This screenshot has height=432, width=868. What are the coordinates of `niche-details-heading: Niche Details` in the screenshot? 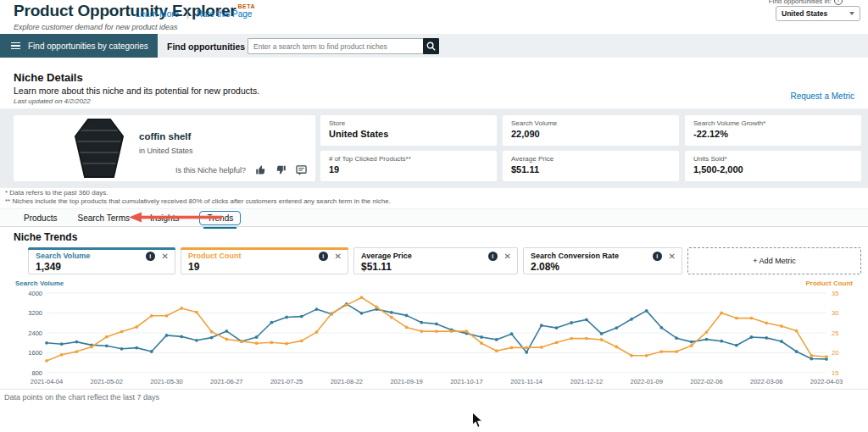 It's located at (48, 78).